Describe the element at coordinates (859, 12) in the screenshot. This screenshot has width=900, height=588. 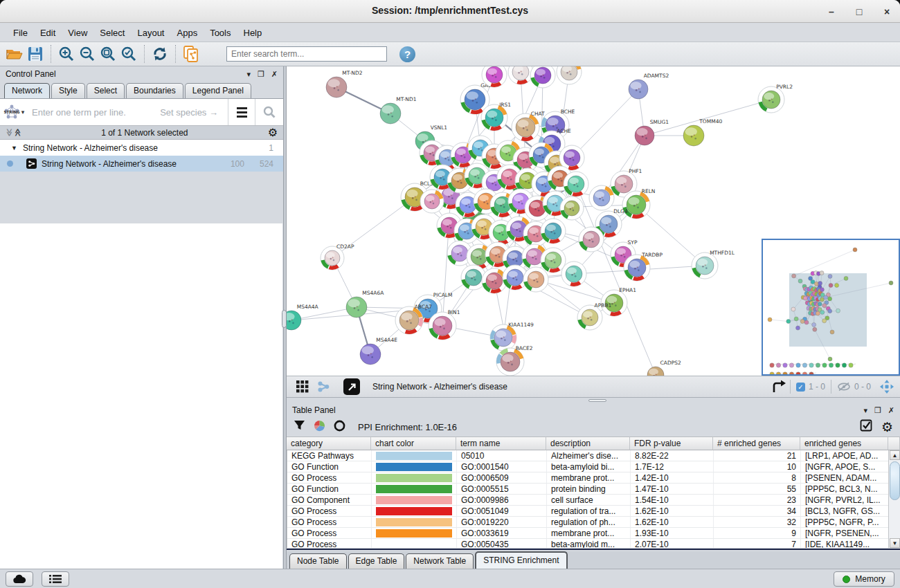
I see `maximize-button: □` at that location.